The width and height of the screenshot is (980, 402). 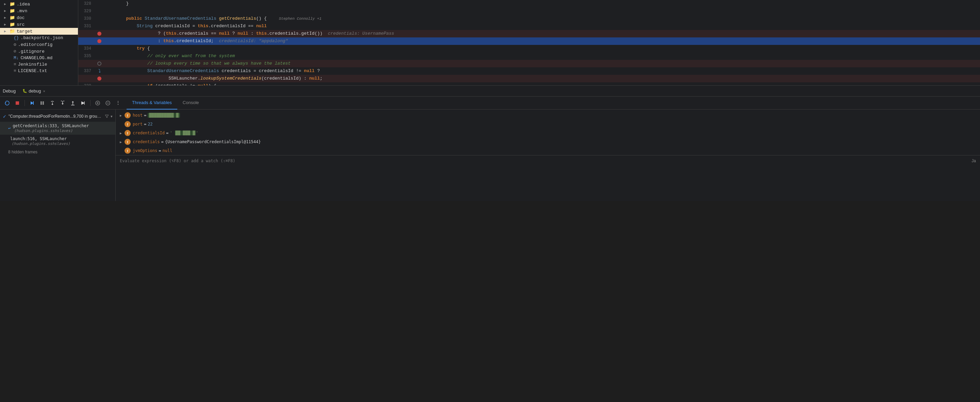 What do you see at coordinates (529, 26) in the screenshot?
I see `code-line-331: 331 String credentialsId = this.credenti…` at bounding box center [529, 26].